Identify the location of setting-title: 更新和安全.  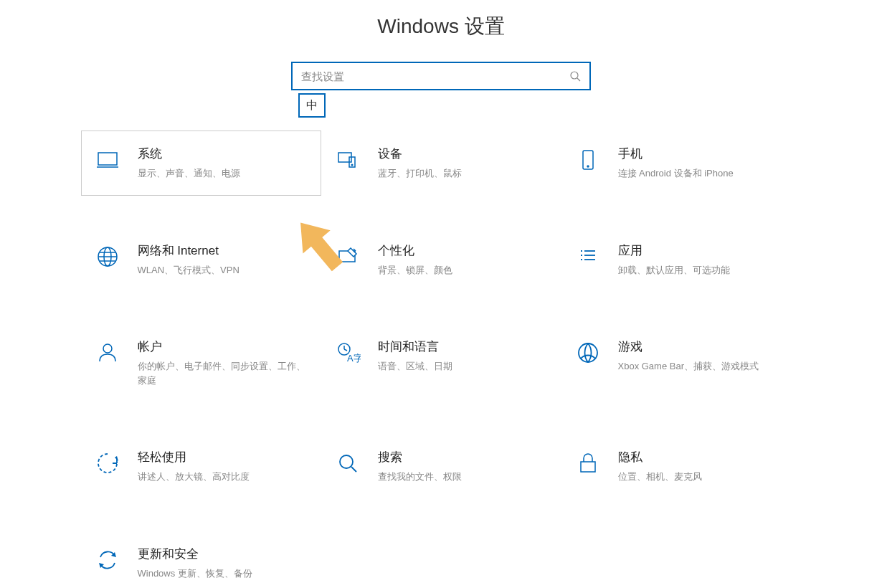
(224, 554).